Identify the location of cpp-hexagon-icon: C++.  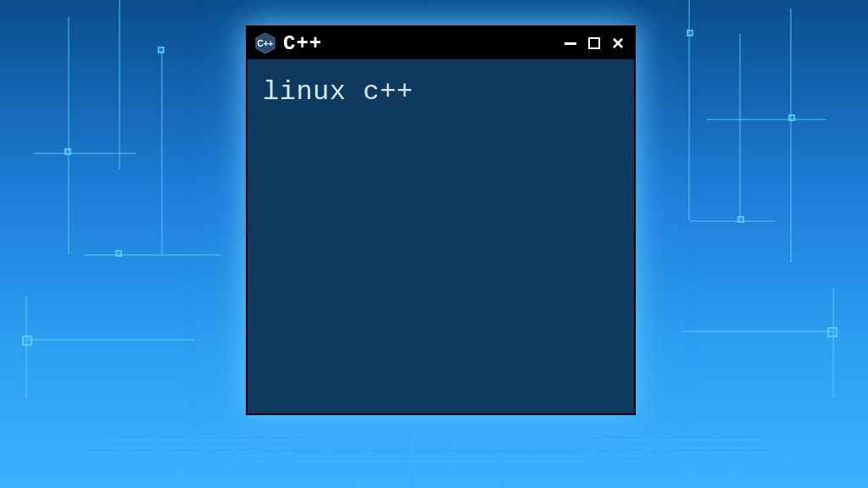
(265, 43).